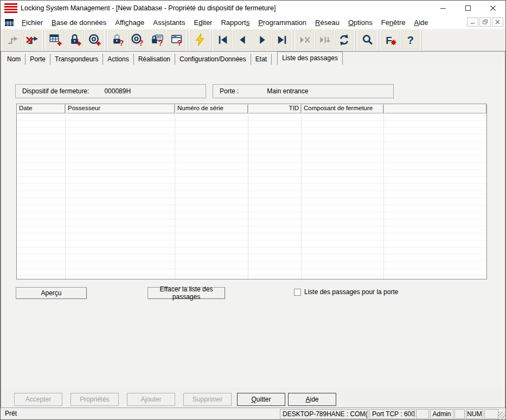 This screenshot has width=506, height=420. I want to click on filter-settings-icon: F, so click(390, 40).